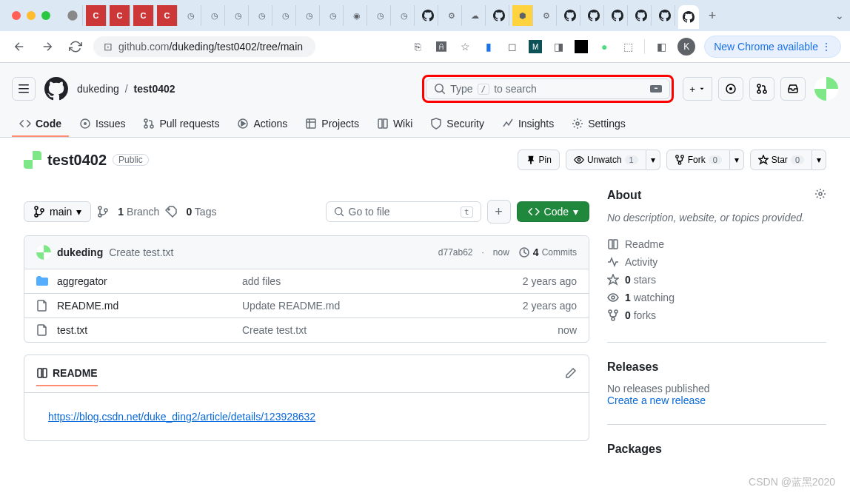 This screenshot has width=850, height=504. I want to click on back-button, so click(19, 47).